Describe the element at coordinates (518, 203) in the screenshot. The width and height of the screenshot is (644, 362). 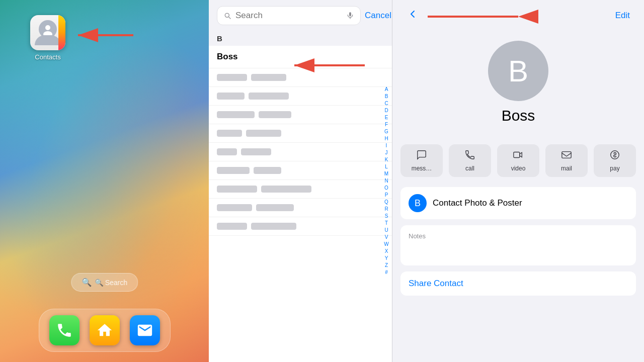
I see `photo-poster-row: B Contact Photo & Poster` at that location.